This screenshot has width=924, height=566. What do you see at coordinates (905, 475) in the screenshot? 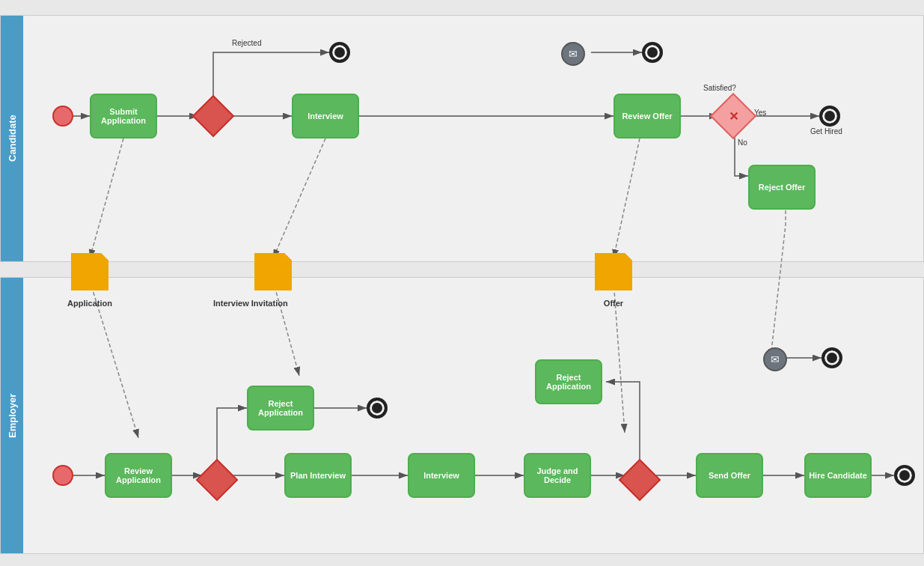
I see `end-hire-shape` at bounding box center [905, 475].